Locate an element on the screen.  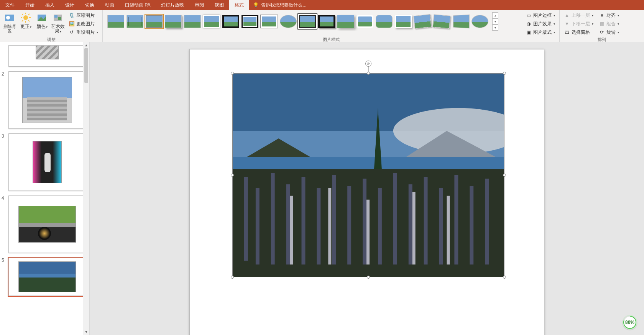
slide-thumbnails-pane: 2 3 4 5 ▲ ▼ is located at coordinates (45, 189).